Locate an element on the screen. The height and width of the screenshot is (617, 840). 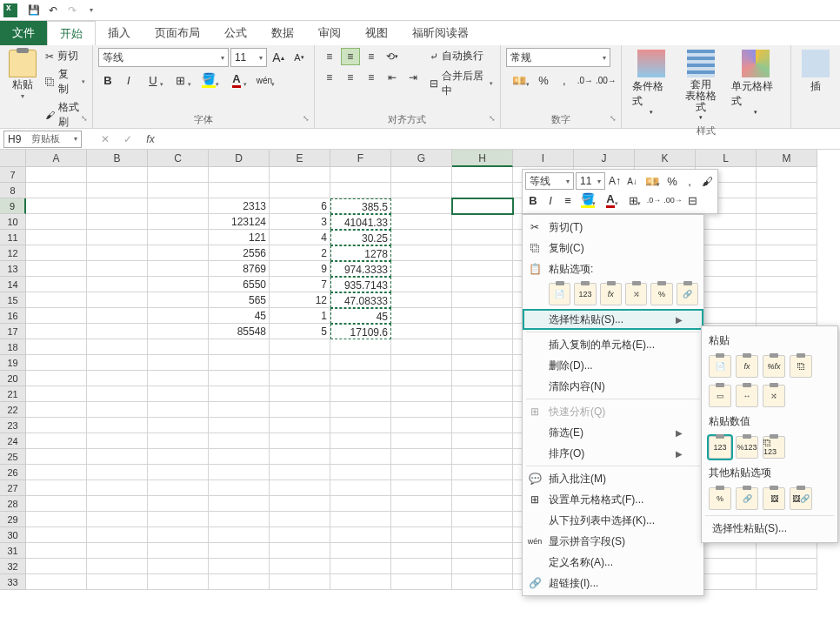
tab-data: 数据 is located at coordinates (283, 33).